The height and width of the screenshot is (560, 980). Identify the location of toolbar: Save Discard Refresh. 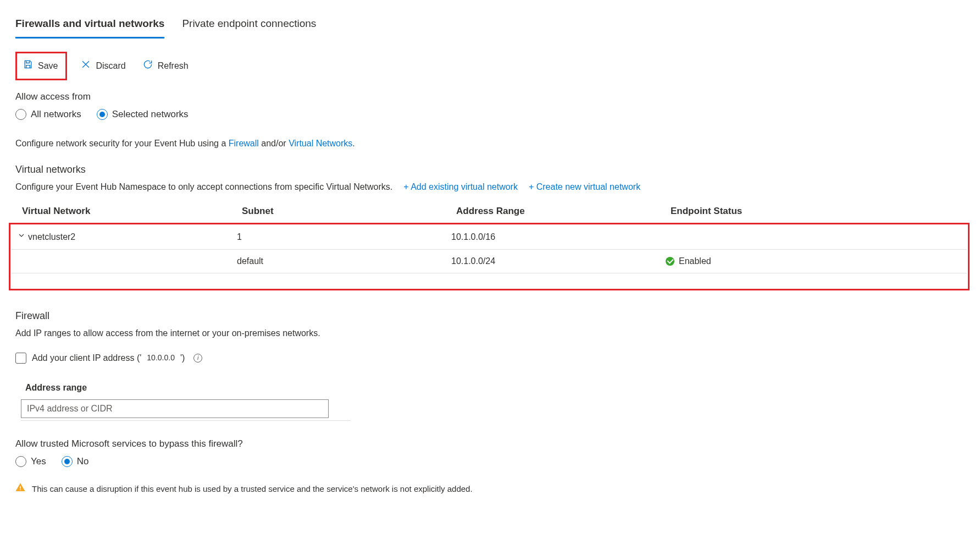
(489, 66).